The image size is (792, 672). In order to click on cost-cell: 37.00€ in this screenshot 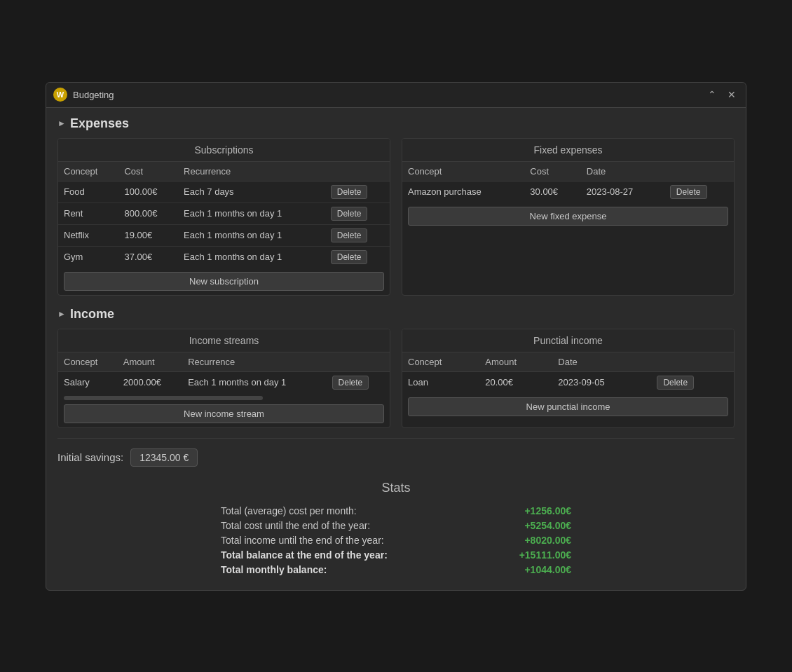, I will do `click(149, 256)`.